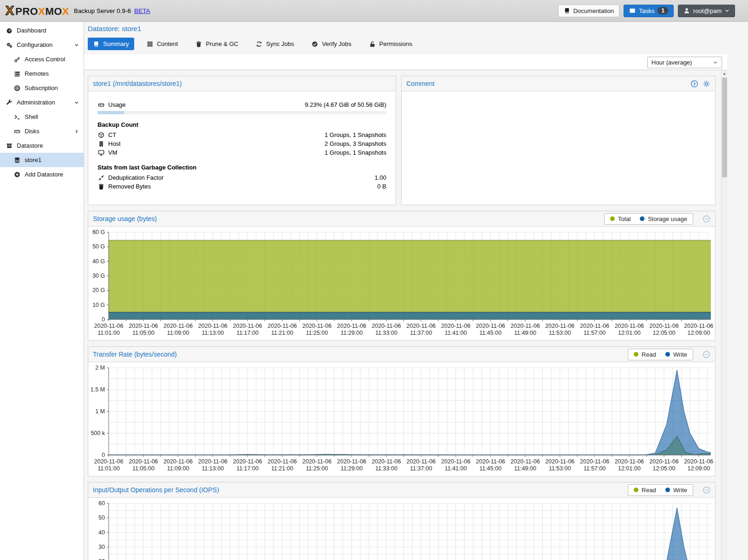 The height and width of the screenshot is (560, 748). Describe the element at coordinates (142, 11) in the screenshot. I see `beta-link: BETA` at that location.